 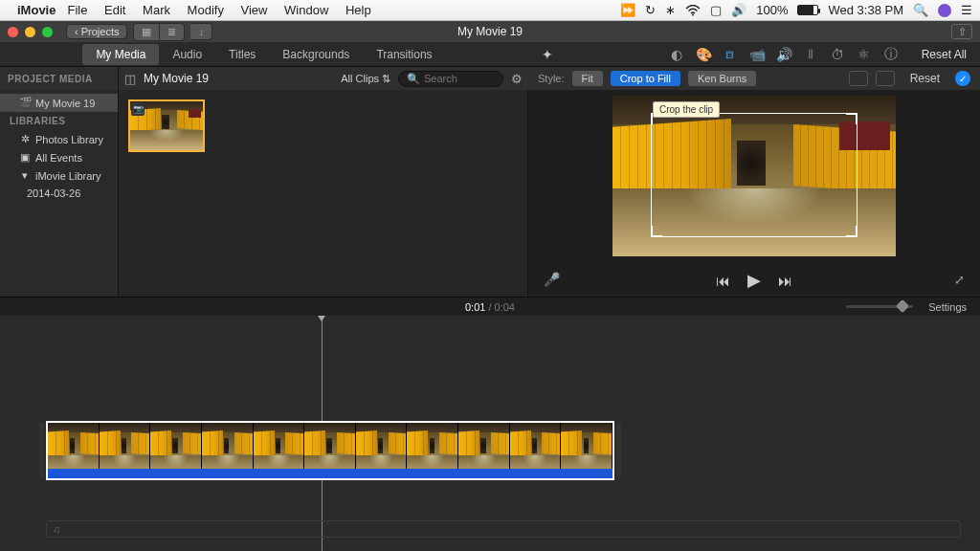 I want to click on window-title: My Movie 19, so click(x=490, y=32).